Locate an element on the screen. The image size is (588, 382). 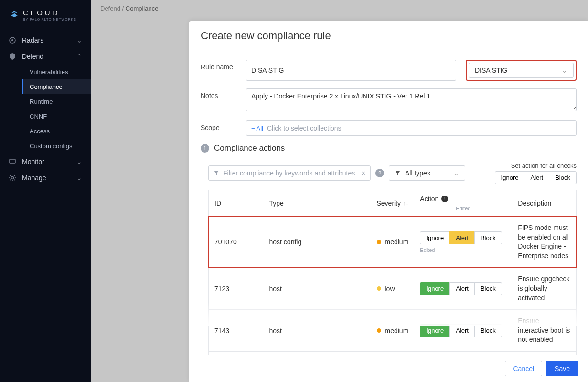
col-id: ID is located at coordinates (236, 204).